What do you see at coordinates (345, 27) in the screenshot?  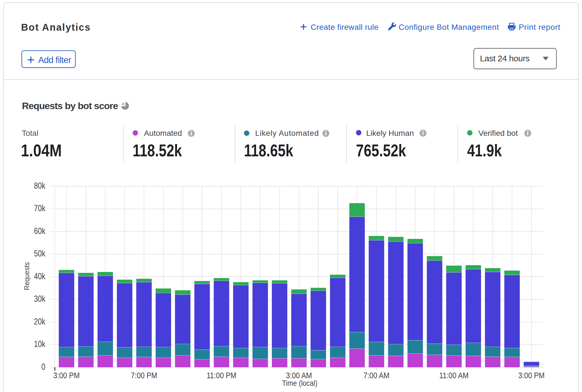 I see `svg-text: Create firewall rule` at bounding box center [345, 27].